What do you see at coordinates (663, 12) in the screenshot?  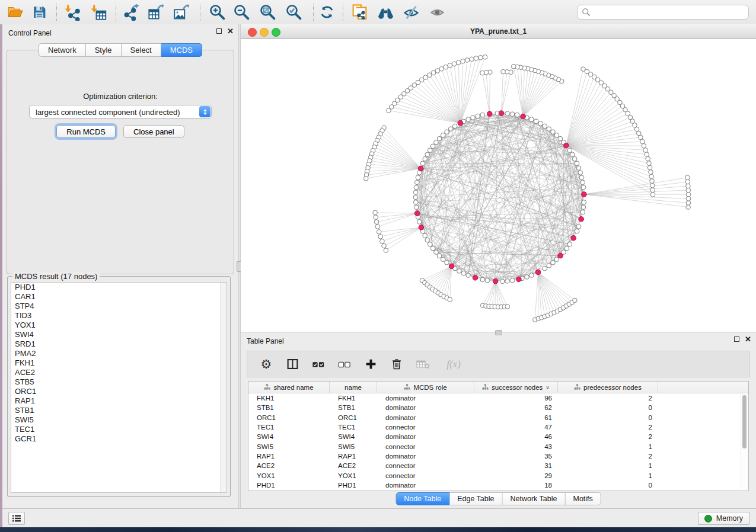 I see `network-search-box` at bounding box center [663, 12].